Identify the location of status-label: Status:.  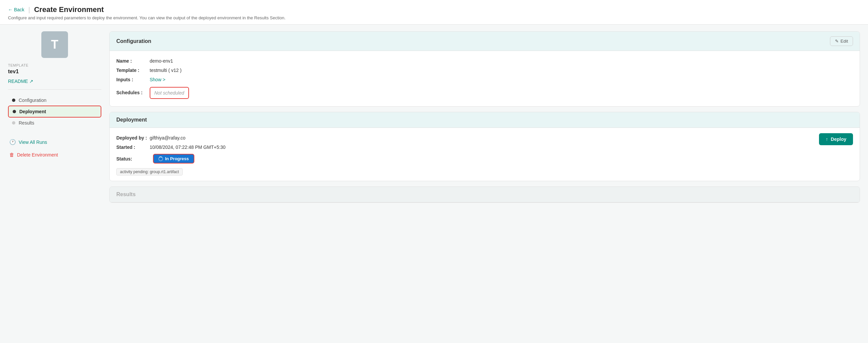
(133, 159).